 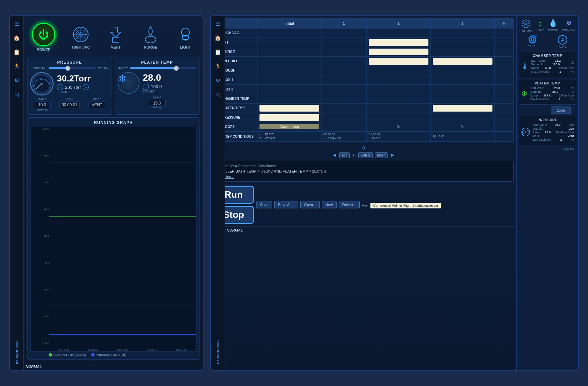 I want to click on light-control: LIGHT, so click(x=186, y=38).